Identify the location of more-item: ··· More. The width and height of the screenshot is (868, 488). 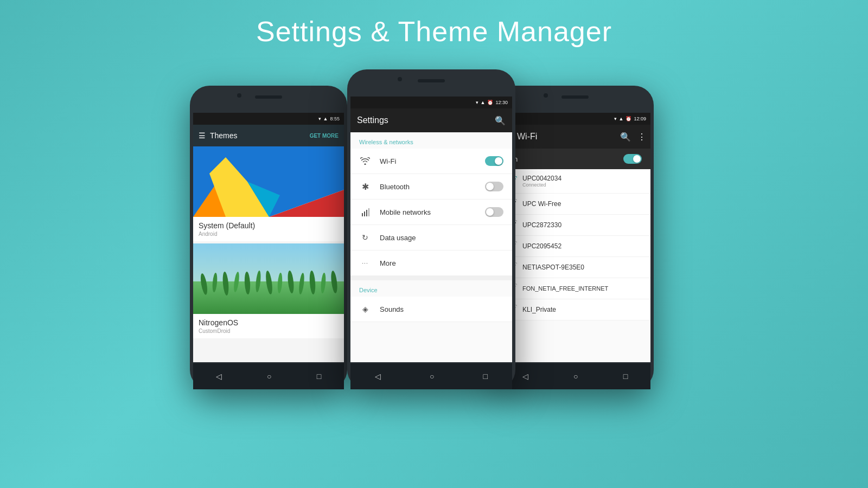
(431, 264).